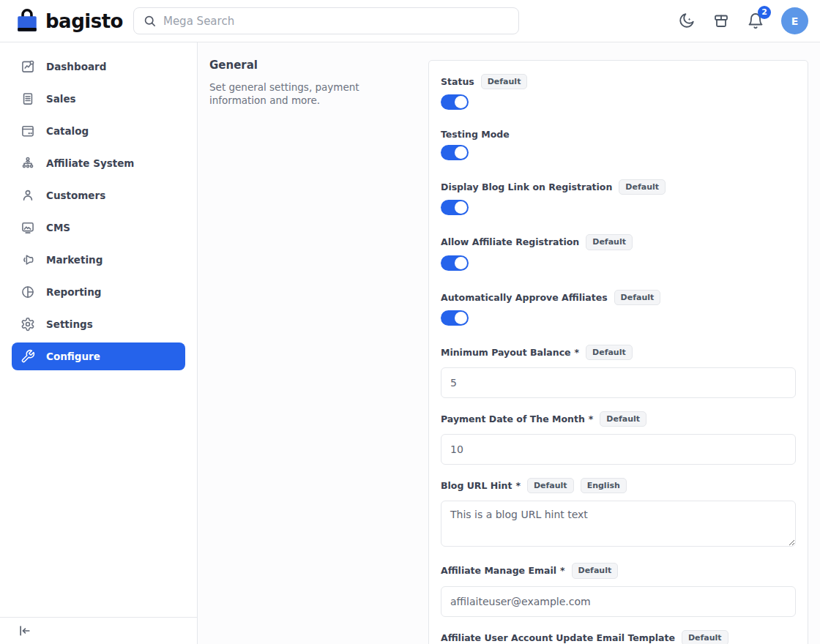 This screenshot has width=820, height=644. What do you see at coordinates (76, 195) in the screenshot?
I see `sidebar-item-label: Customers` at bounding box center [76, 195].